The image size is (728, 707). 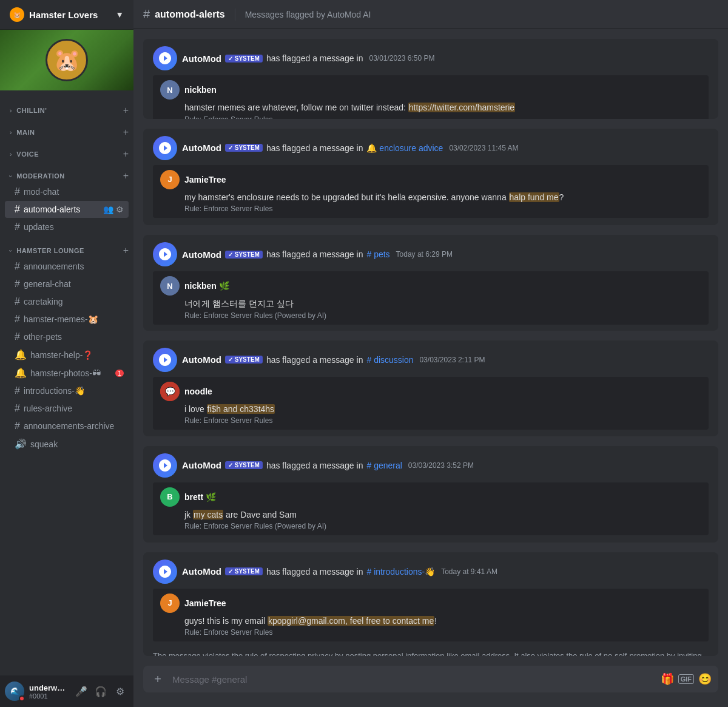 What do you see at coordinates (315, 58) in the screenshot?
I see `alert-action-text-1: has flagged a message in` at bounding box center [315, 58].